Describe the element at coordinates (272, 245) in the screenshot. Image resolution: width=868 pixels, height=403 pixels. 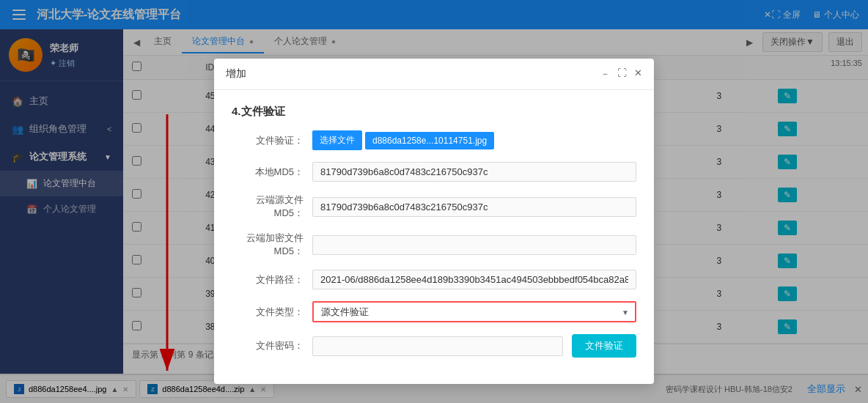
I see `cloud-enc-md5-label: 云端加密文件MD5：` at that location.